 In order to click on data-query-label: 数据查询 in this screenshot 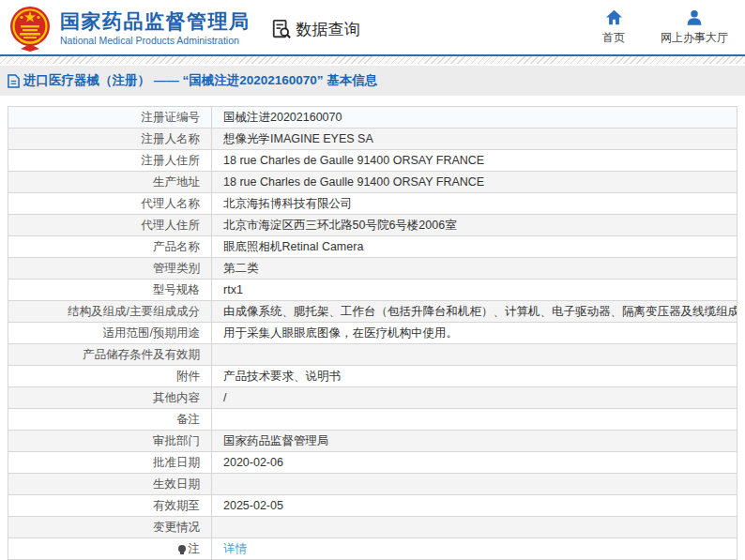, I will do `click(328, 30)`.